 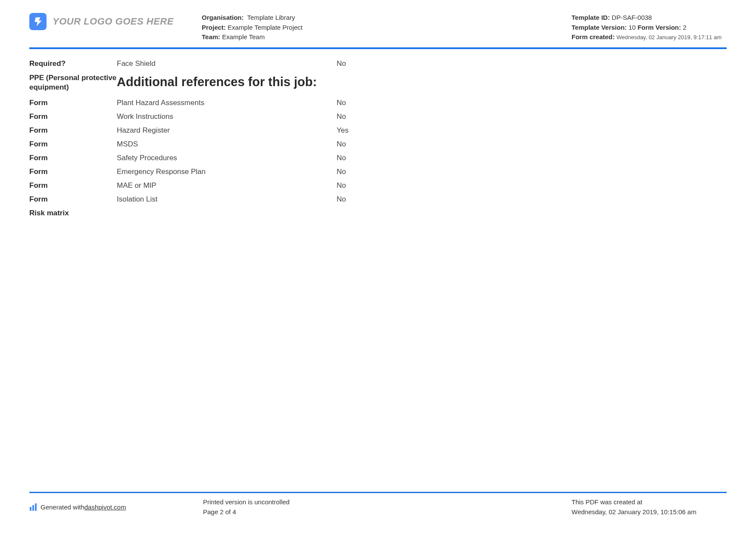 I want to click on team-label: Team:, so click(x=211, y=37).